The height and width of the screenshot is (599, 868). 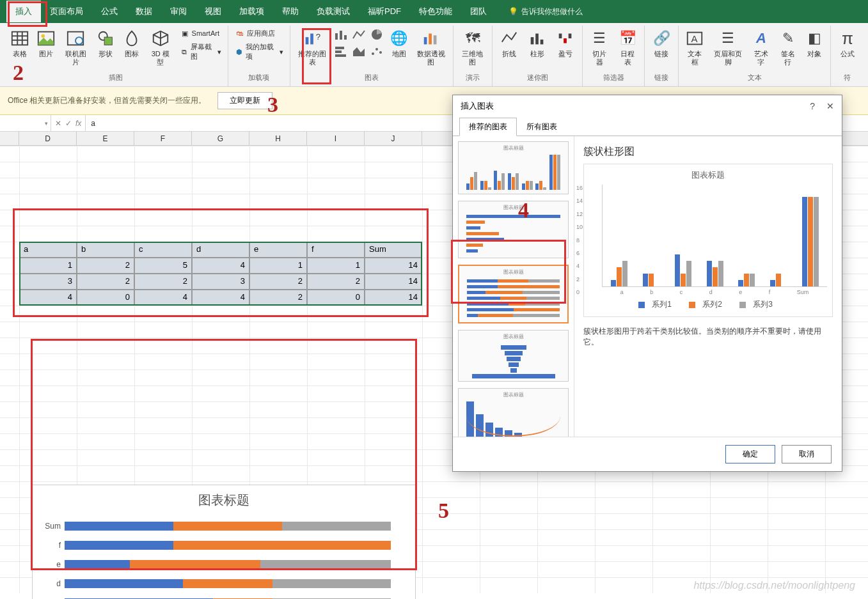 What do you see at coordinates (728, 47) in the screenshot?
I see `header-footer-button: ☰页眉和页脚` at bounding box center [728, 47].